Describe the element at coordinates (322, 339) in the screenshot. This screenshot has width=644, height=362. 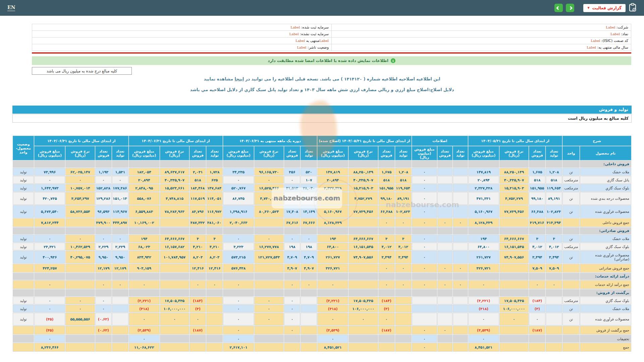
I see `table-row: تخفیفات۰۰۰۰۰۰` at that location.